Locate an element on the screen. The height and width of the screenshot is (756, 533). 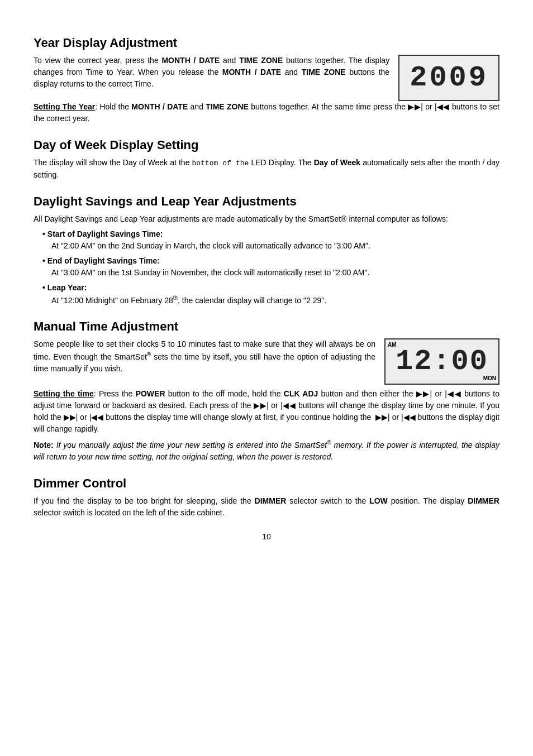
heading-day-of-week: Day of Week Display Setting is located at coordinates (266, 145).